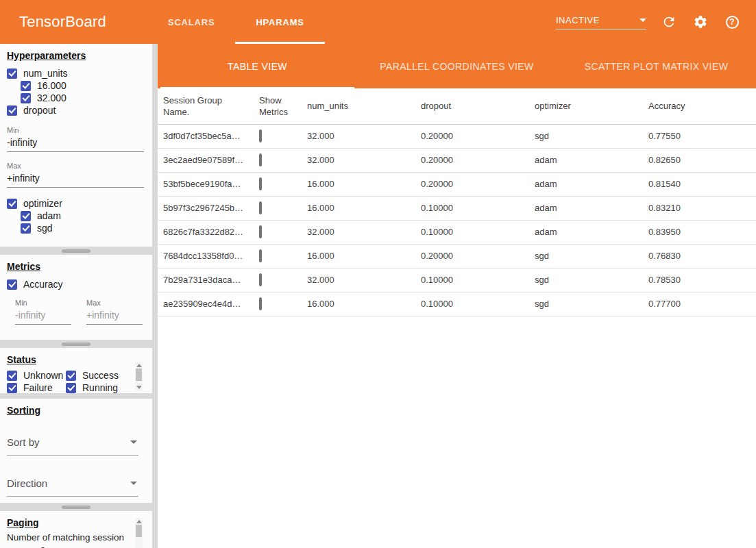  Describe the element at coordinates (75, 144) in the screenshot. I see `dropout-min-input` at that location.